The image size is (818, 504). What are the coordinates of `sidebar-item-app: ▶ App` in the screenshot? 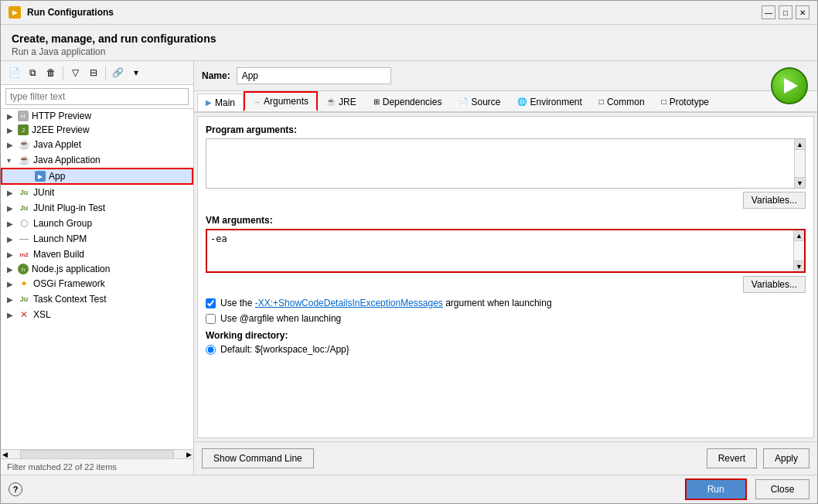 It's located at (97, 176).